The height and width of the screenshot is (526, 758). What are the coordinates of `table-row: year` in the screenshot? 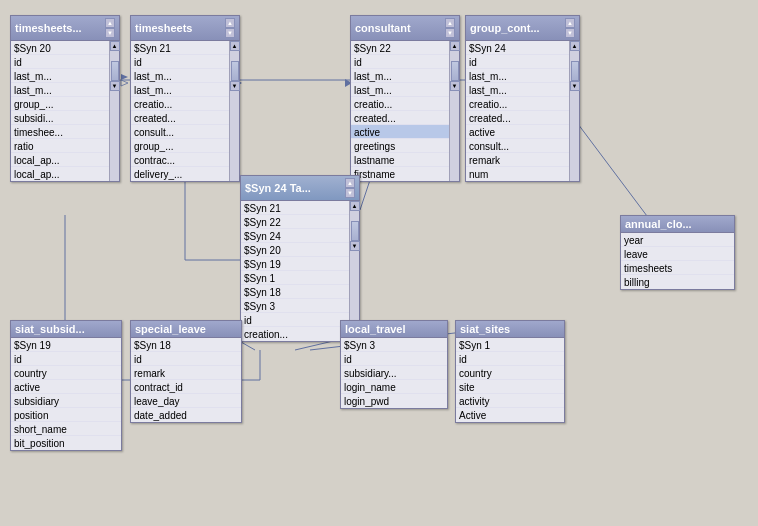 It's located at (678, 240).